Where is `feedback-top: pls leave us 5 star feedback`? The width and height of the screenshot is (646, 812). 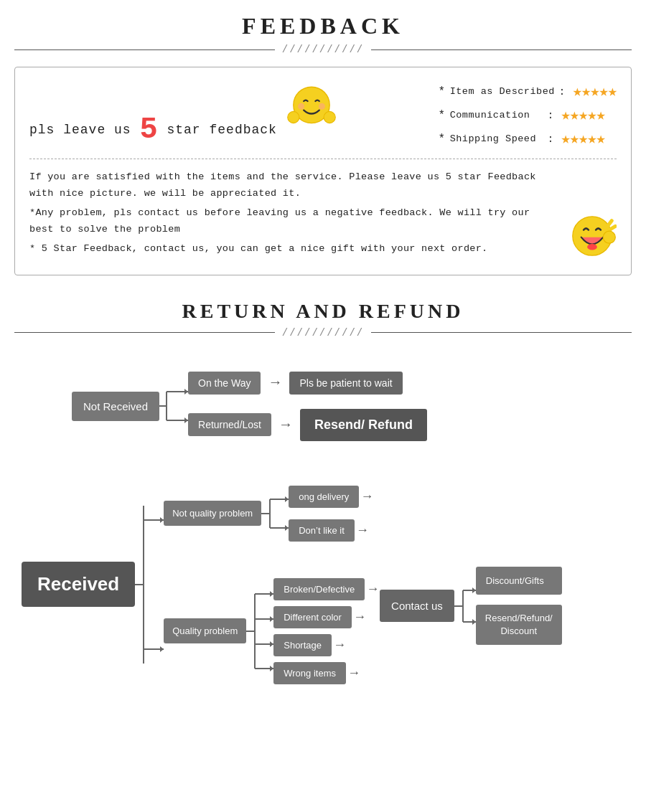
feedback-top: pls leave us 5 star feedback is located at coordinates (323, 119).